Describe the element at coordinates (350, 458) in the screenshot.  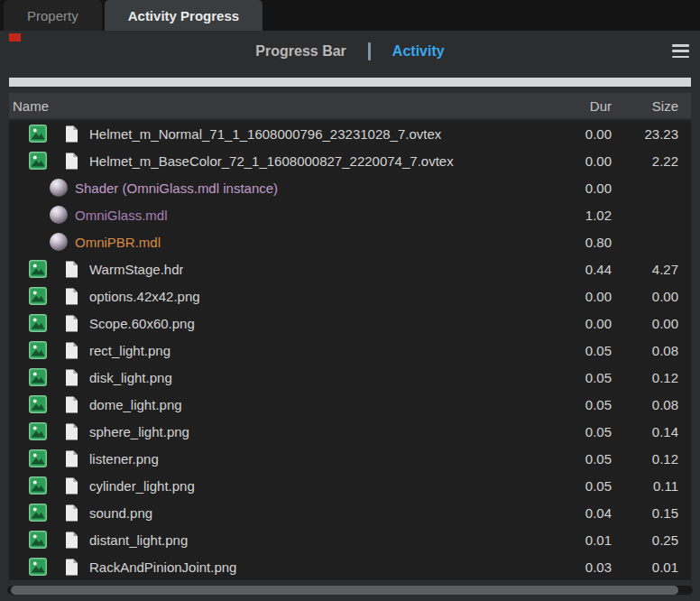
I see `table-row: listener.png 0.05 0.12` at that location.